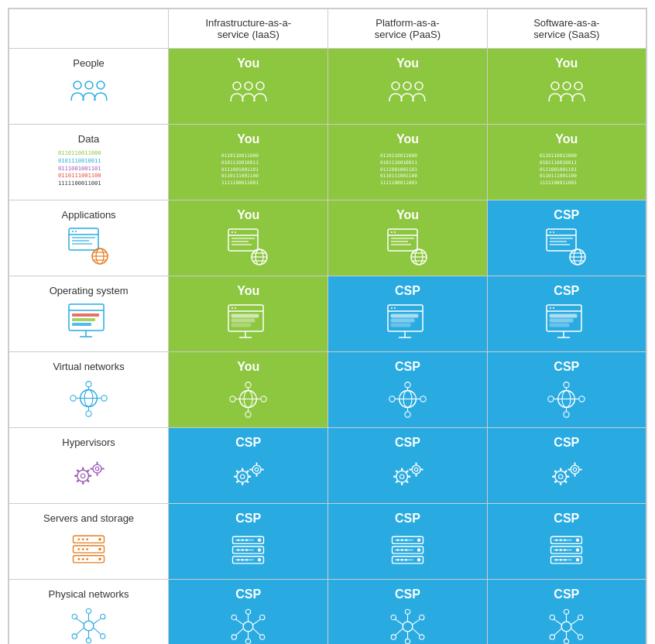 The height and width of the screenshot is (644, 655). What do you see at coordinates (88, 625) in the screenshot?
I see `row-icon-physnet` at bounding box center [88, 625].